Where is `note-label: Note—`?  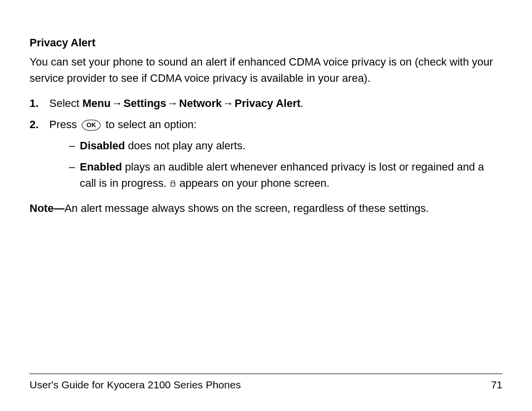 note-label: Note— is located at coordinates (47, 208).